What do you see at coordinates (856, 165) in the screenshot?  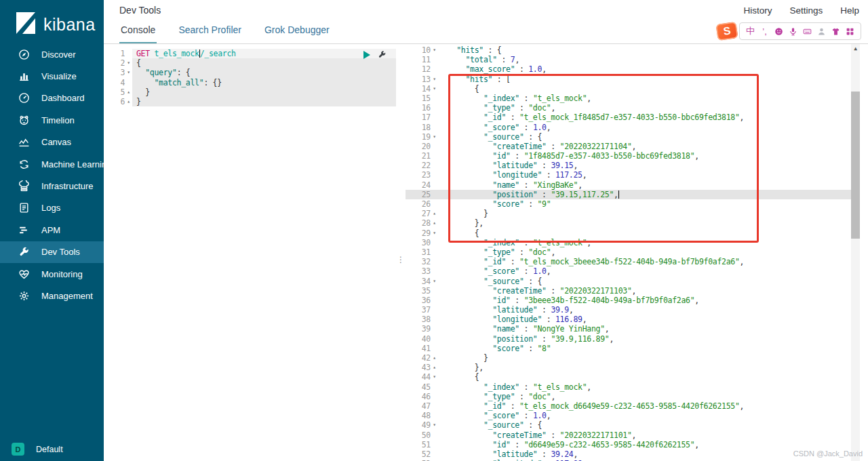 I see `scrollbar-thumb` at bounding box center [856, 165].